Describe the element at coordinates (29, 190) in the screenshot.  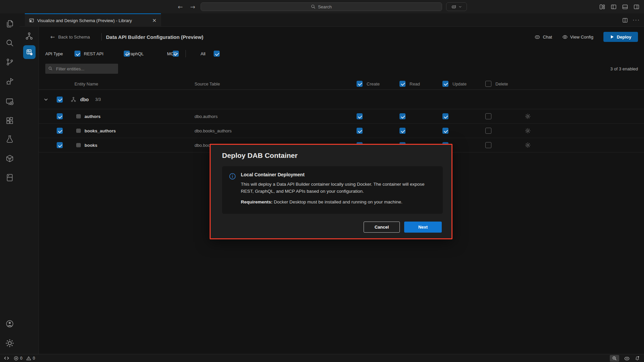
I see `extension-side-strip` at that location.